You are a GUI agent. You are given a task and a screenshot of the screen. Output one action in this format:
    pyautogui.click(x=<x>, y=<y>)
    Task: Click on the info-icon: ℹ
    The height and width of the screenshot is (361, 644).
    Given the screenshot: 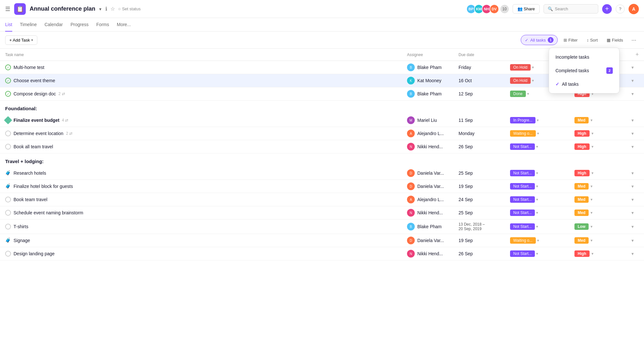 What is the action you would take?
    pyautogui.click(x=106, y=9)
    